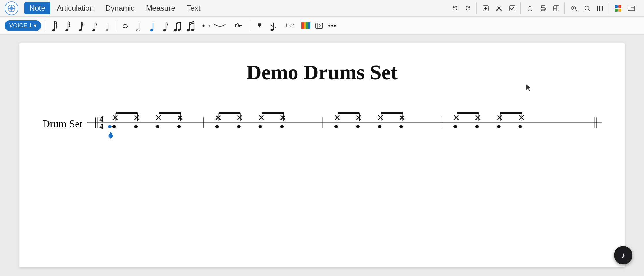  Describe the element at coordinates (23, 26) in the screenshot. I see `voice-selector: VOICE 1 ▾` at that location.